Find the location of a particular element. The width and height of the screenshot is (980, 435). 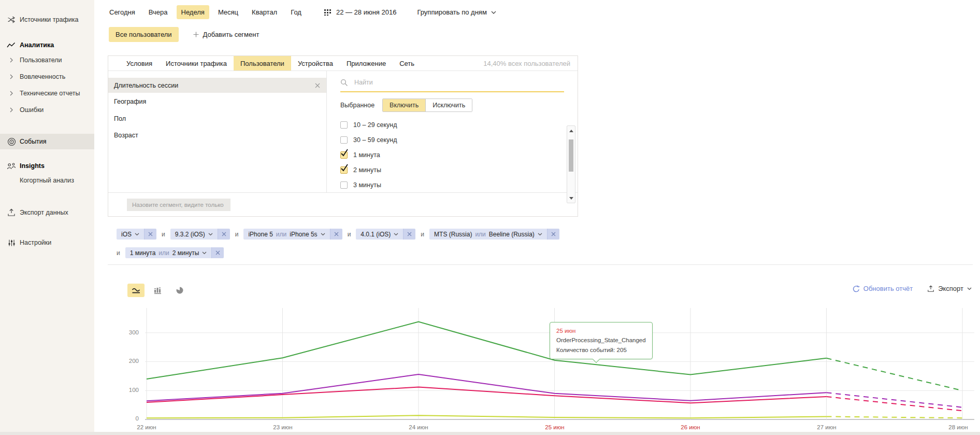

bar-chart-button is located at coordinates (157, 290).